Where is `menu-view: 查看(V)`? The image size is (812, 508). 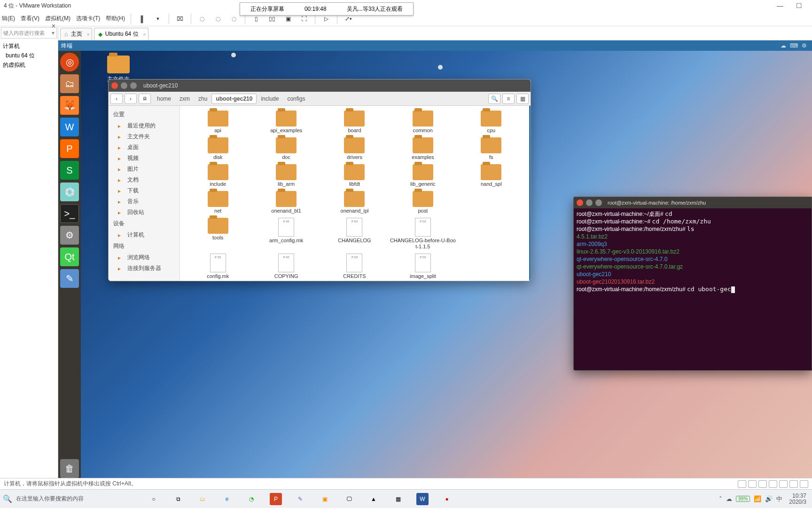 menu-view: 查看(V) is located at coordinates (30, 19).